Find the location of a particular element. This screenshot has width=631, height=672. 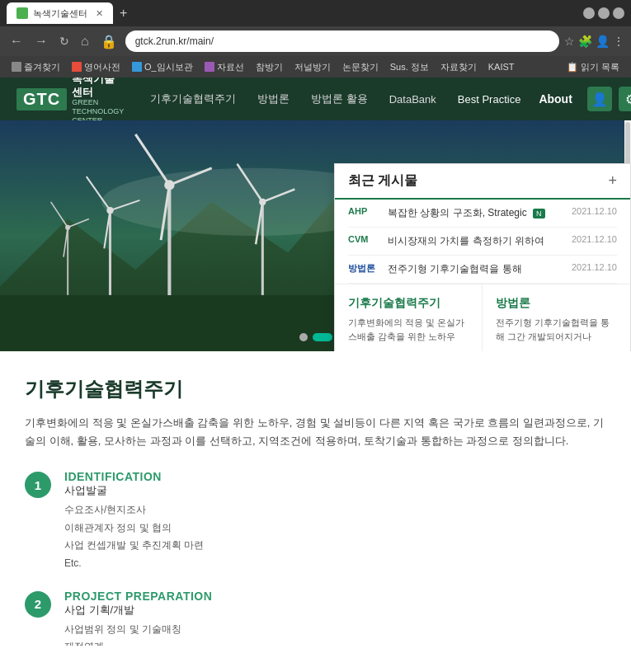

popup-card-1-title: 기후기술협력주기 is located at coordinates (408, 303).